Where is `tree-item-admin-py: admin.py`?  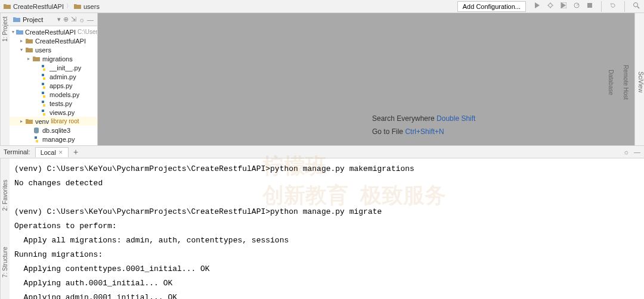 tree-item-admin-py: admin.py is located at coordinates (54, 76).